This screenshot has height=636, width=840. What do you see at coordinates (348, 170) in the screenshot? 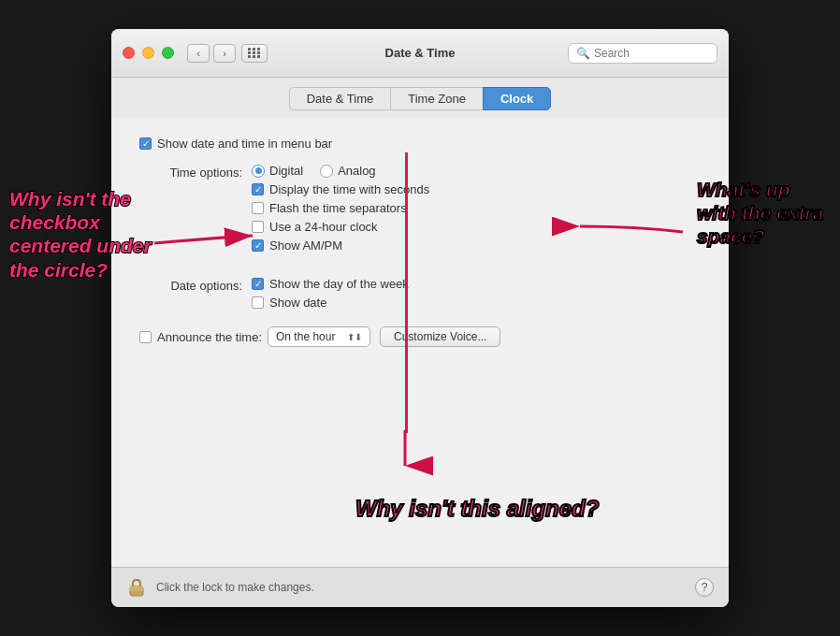
I see `analog-radio-wrap: Analog` at bounding box center [348, 170].